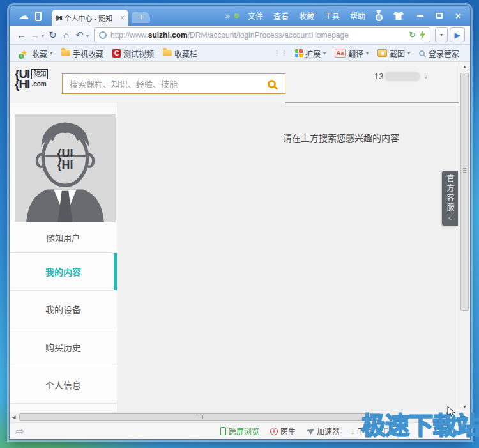  What do you see at coordinates (63, 272) in the screenshot?
I see `sidebar-item-my-content: 我的内容` at bounding box center [63, 272].